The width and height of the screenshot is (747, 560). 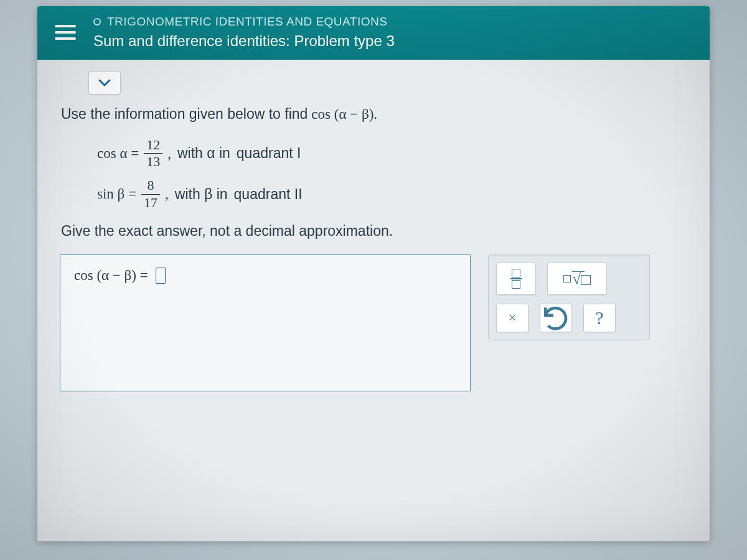 What do you see at coordinates (184, 114) in the screenshot?
I see `prompt-lead: Use the information given below to find` at bounding box center [184, 114].